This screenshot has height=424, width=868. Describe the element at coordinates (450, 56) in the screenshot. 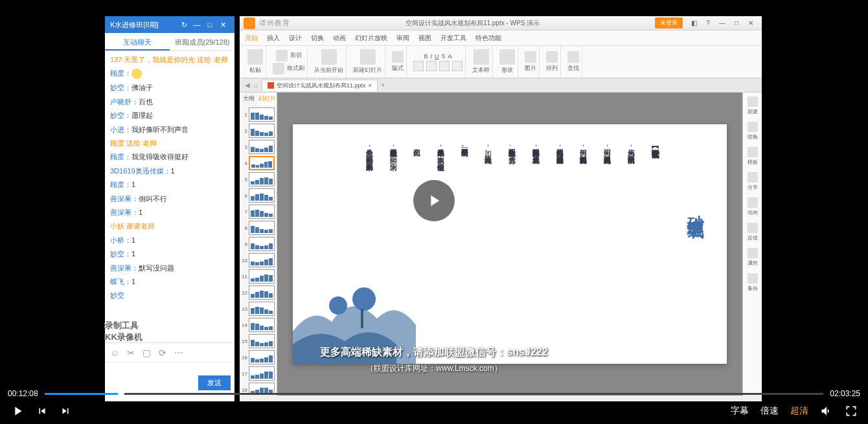

I see `font-color-button: A` at that location.